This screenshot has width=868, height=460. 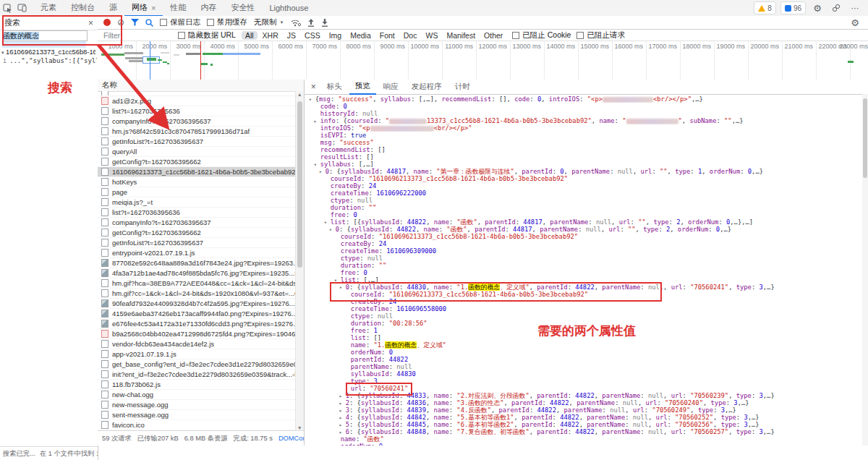 I want to click on request-row: ad1@2x.png, so click(x=197, y=101).